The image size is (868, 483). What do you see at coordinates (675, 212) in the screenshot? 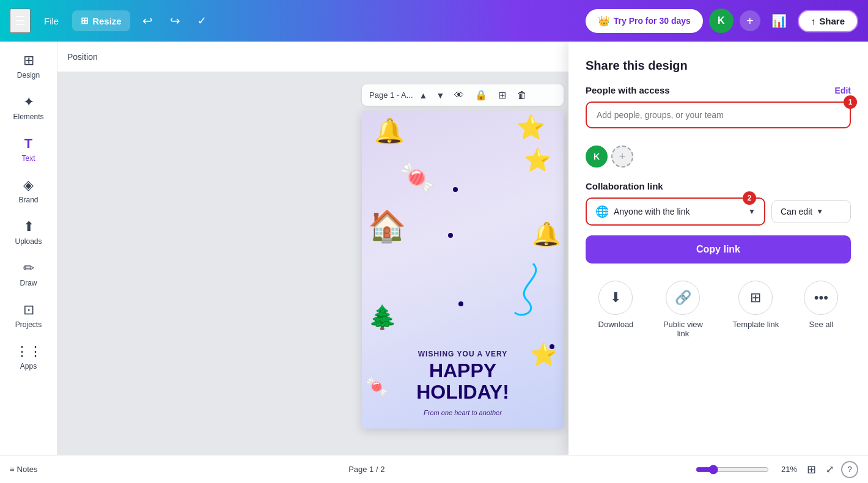
I see `link-access-dropdown: 🌐 Anyone with the link ▼` at bounding box center [675, 212].